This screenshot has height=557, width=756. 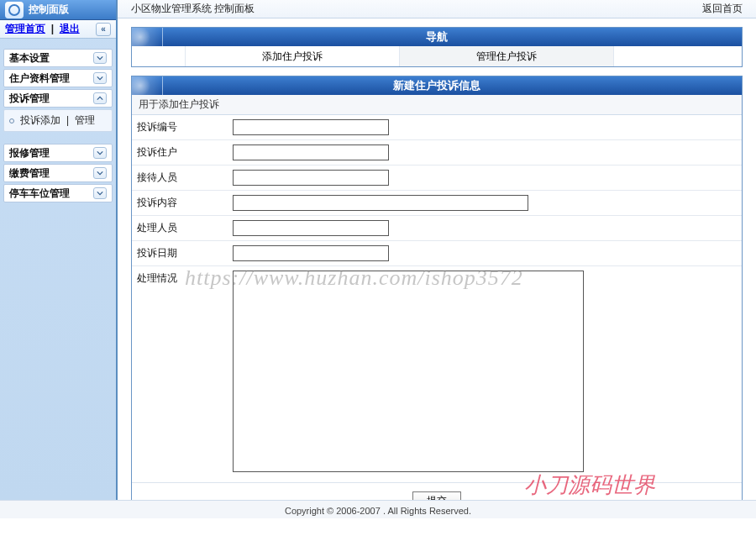 What do you see at coordinates (25, 29) in the screenshot?
I see `manage-home-link: 管理首页` at bounding box center [25, 29].